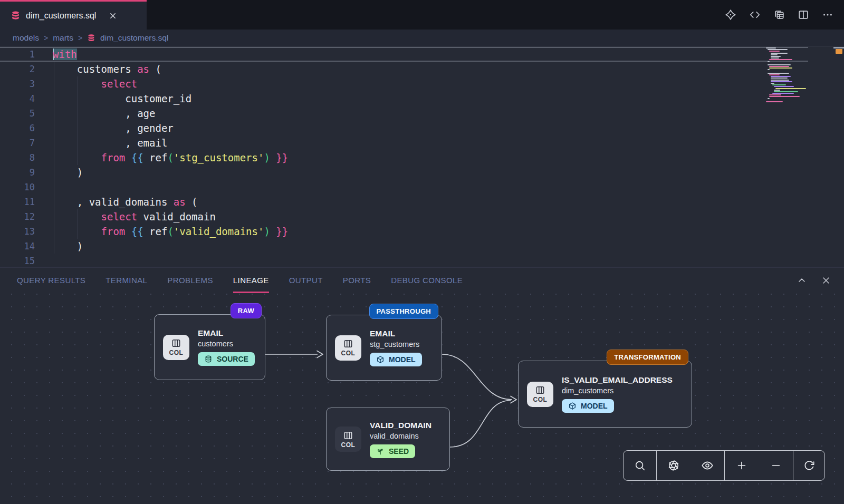 The height and width of the screenshot is (504, 844). What do you see at coordinates (26, 187) in the screenshot?
I see `line-number: 10` at bounding box center [26, 187].